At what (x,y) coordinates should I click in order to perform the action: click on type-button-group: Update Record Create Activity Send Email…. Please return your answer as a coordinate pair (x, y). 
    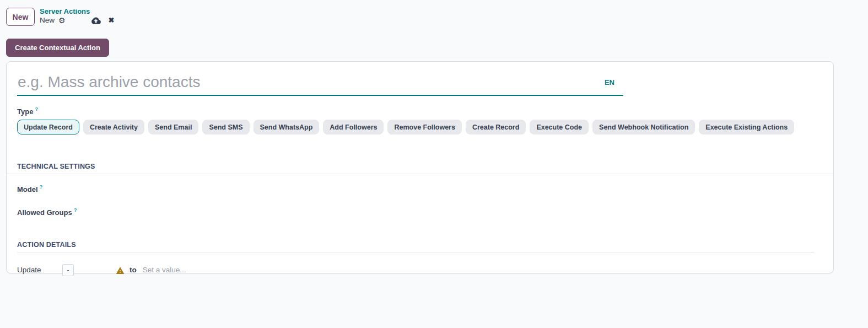
    Looking at the image, I should click on (420, 127).